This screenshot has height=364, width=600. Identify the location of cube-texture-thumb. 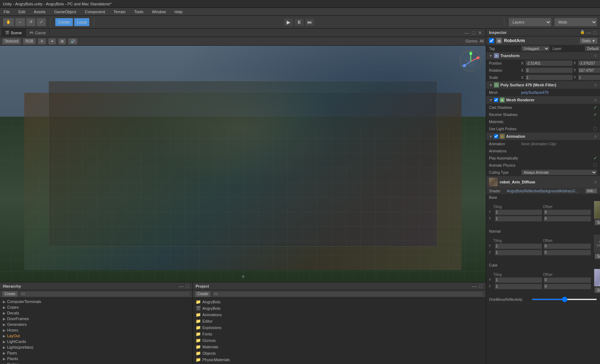
(597, 278).